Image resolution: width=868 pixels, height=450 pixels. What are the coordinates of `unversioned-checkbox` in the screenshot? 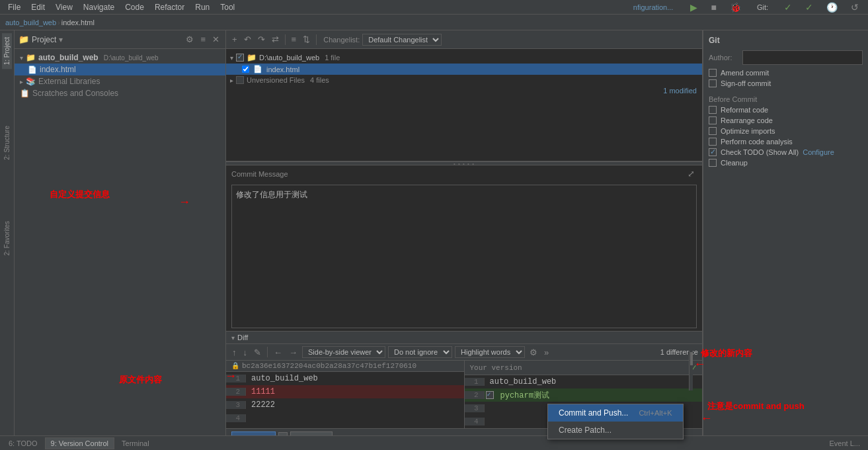 It's located at (240, 80).